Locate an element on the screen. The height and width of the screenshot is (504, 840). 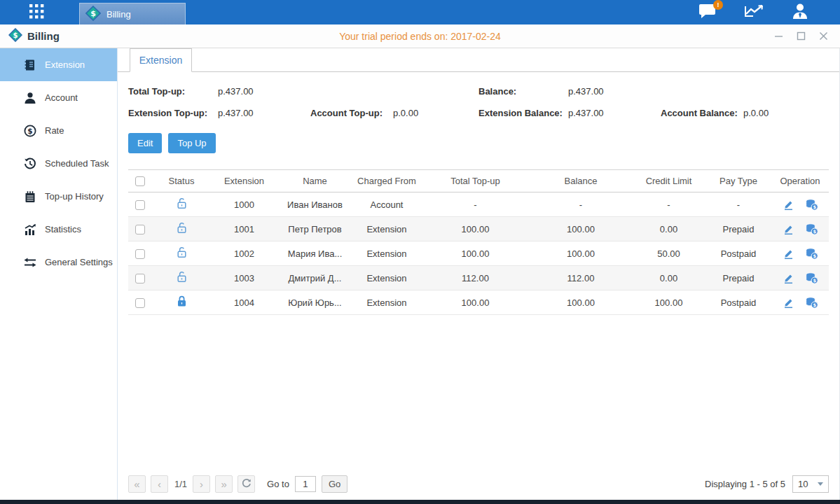
column-header-balance: Balance is located at coordinates (581, 181).